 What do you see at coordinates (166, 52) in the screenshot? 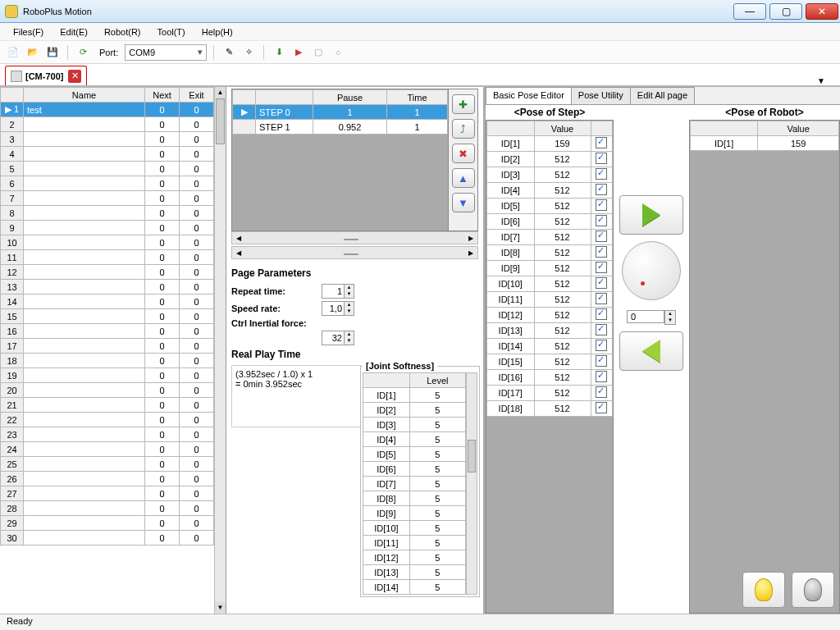
I see `port-select: COM9` at bounding box center [166, 52].